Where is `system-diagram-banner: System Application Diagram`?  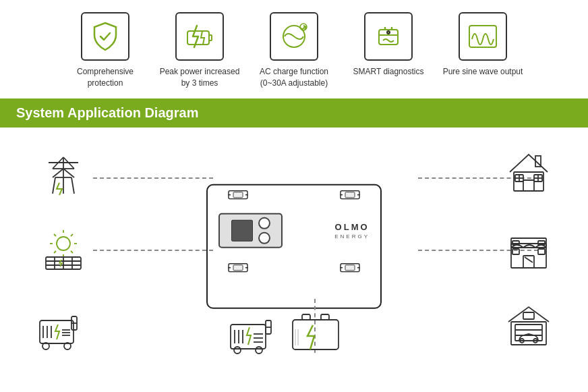
system-diagram-banner: System Application Diagram is located at coordinates (294, 113).